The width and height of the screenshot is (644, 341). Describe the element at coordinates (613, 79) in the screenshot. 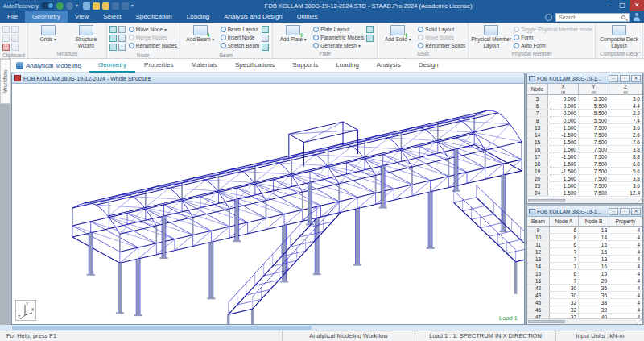

I see `node-table-minimize-button: –` at that location.